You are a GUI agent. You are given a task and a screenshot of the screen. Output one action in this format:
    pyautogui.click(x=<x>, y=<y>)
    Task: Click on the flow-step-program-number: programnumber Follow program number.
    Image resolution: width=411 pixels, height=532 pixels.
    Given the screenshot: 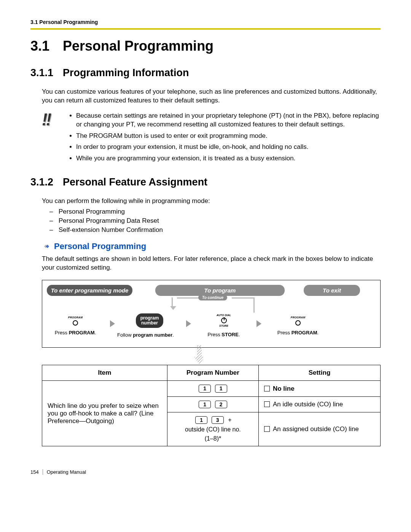 What is the action you would take?
    pyautogui.click(x=150, y=326)
    